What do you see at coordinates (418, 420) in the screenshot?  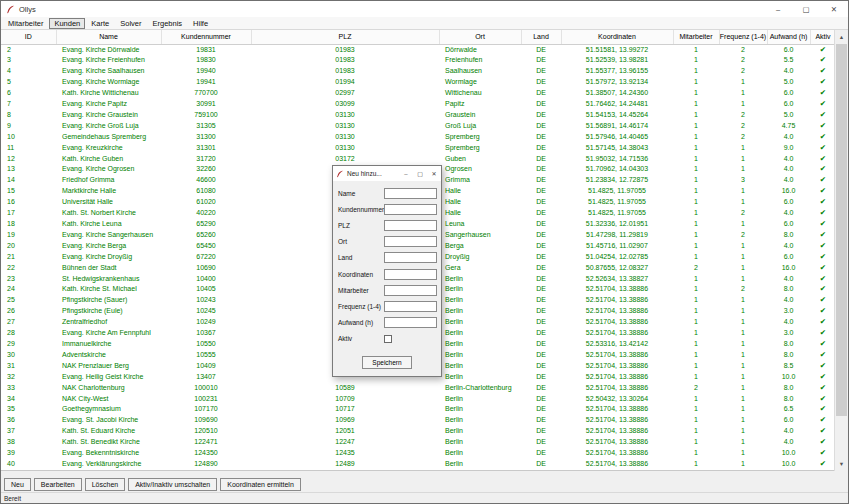 I see `table-row: 36Evang. St. Jacobi Kirche10969010969Ber…` at bounding box center [418, 420].